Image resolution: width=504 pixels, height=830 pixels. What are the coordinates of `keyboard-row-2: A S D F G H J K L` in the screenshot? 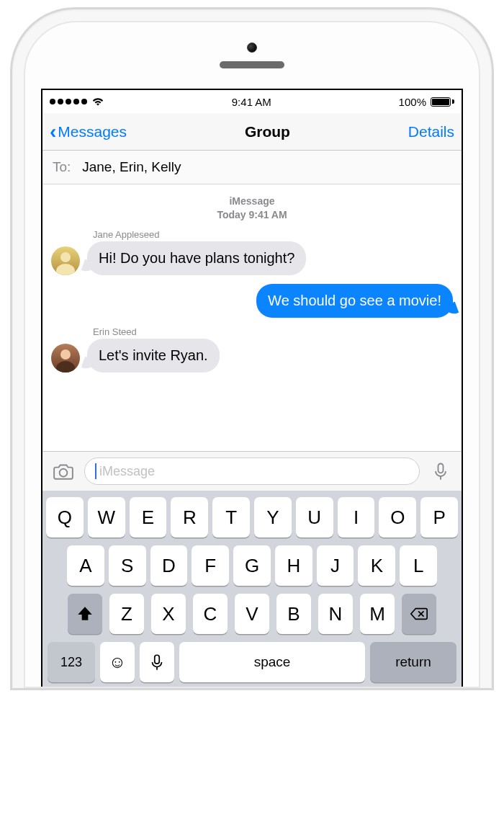 It's located at (252, 566).